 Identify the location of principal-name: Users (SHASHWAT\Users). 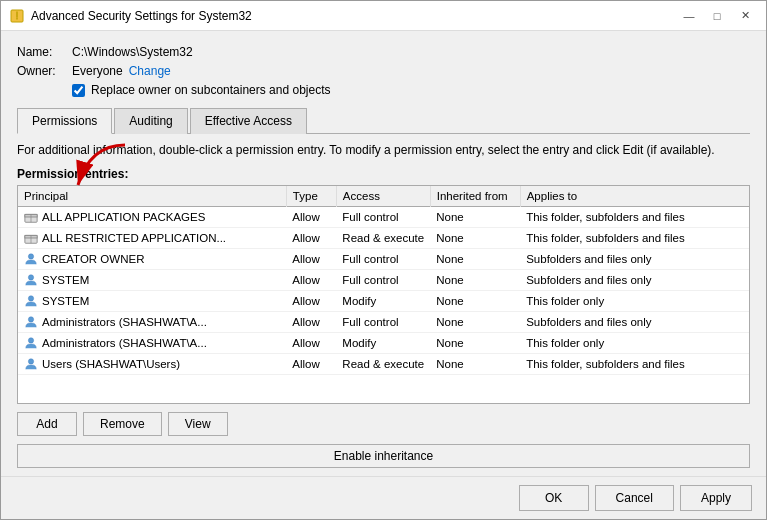
(111, 364).